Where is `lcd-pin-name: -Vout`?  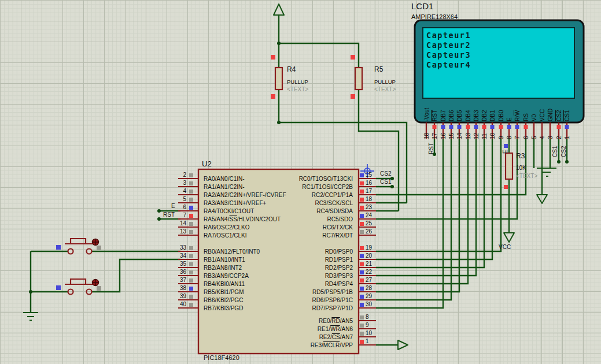
lcd-pin-name: -Vout is located at coordinates (427, 114).